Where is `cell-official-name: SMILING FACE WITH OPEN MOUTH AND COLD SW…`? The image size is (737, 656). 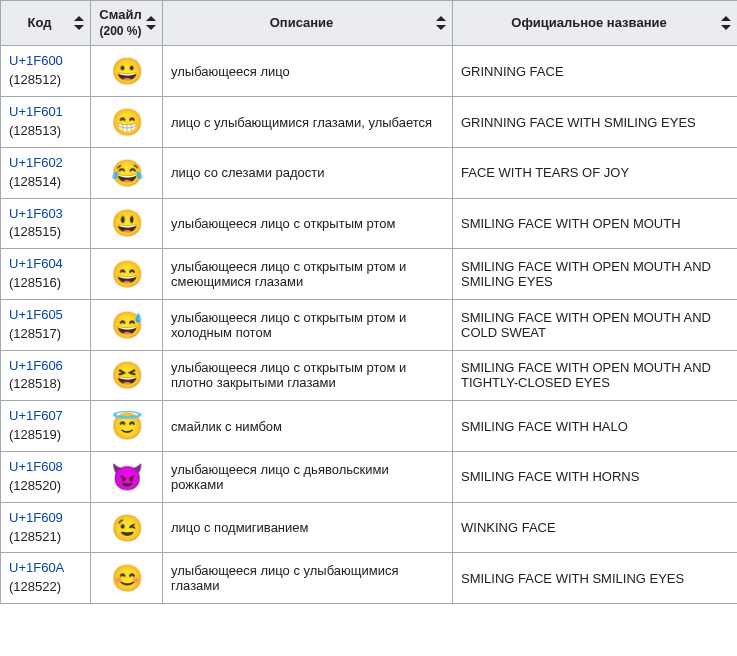
cell-official-name: SMILING FACE WITH OPEN MOUTH AND COLD SW… is located at coordinates (596, 324).